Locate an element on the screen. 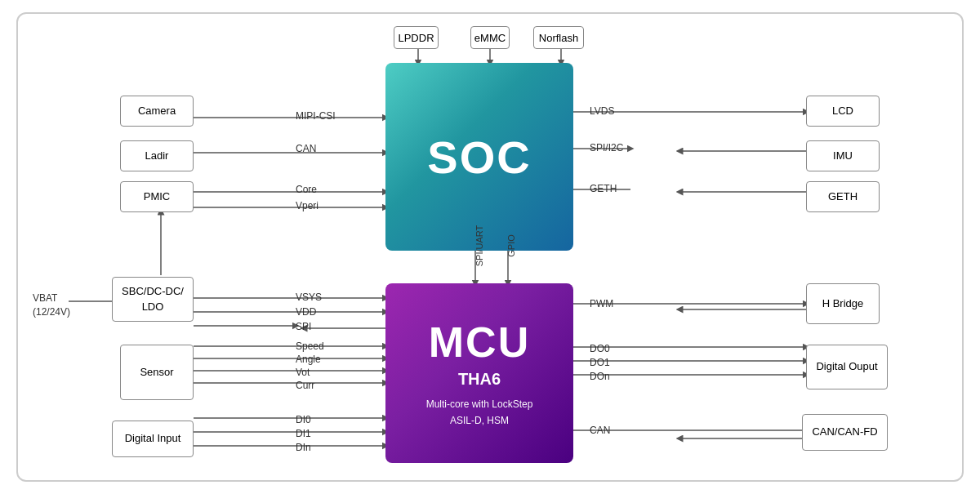  din-label: DIn is located at coordinates (304, 447).